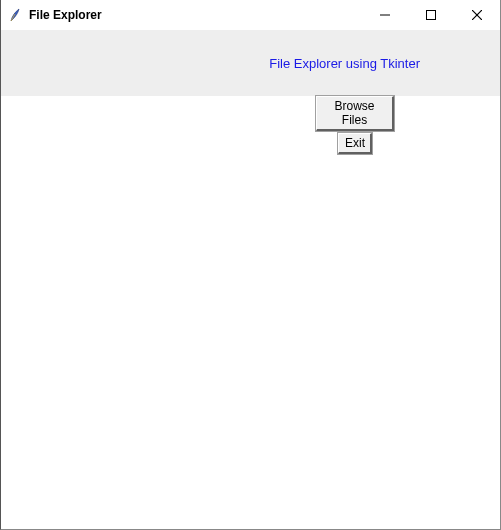 Image resolution: width=501 pixels, height=530 pixels. What do you see at coordinates (355, 114) in the screenshot?
I see `browse-files-button: Browse Files` at bounding box center [355, 114].